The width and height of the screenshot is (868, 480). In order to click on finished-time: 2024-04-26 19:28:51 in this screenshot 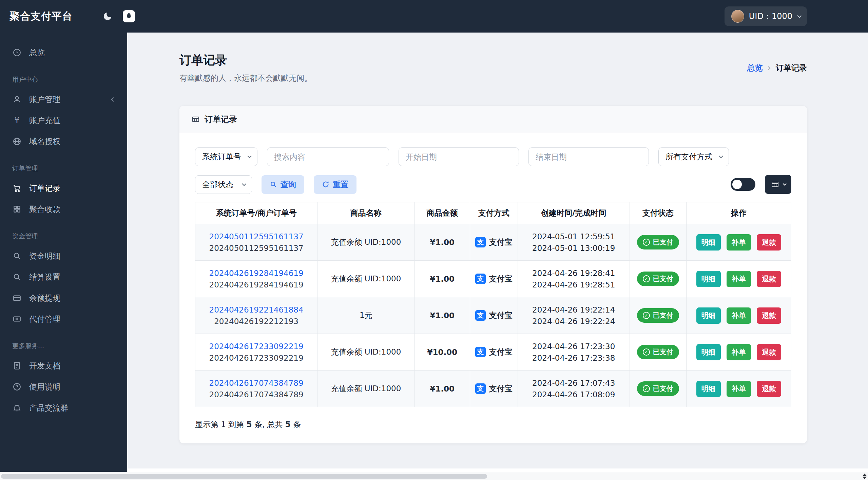, I will do `click(574, 285)`.